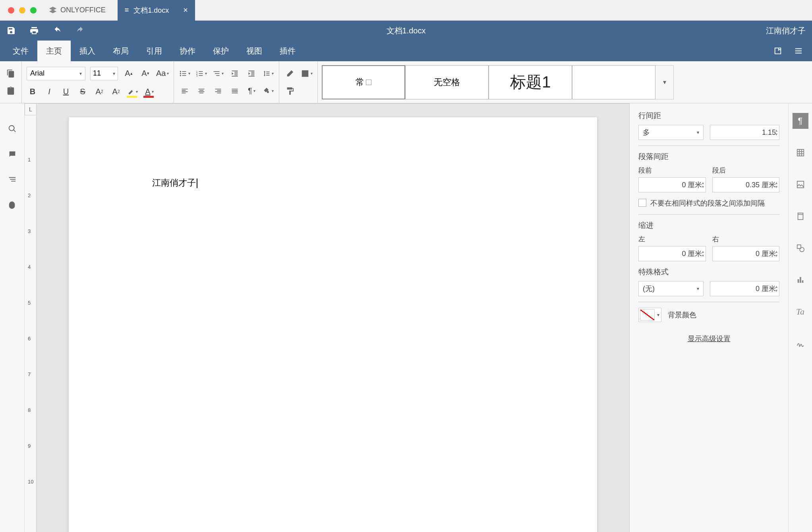  What do you see at coordinates (66, 92) in the screenshot?
I see `underline-icon: U` at bounding box center [66, 92].